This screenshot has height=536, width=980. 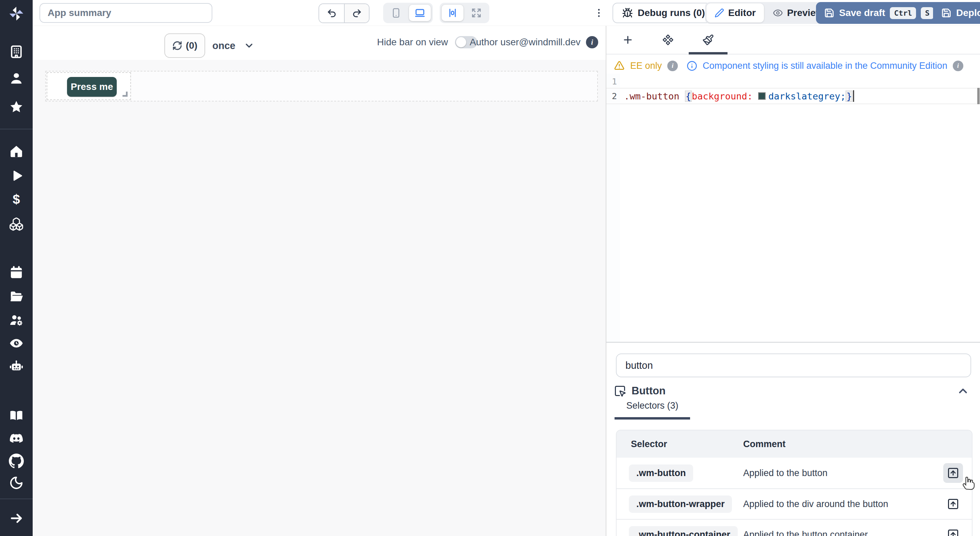 What do you see at coordinates (461, 42) in the screenshot?
I see `toggle-knob` at bounding box center [461, 42].